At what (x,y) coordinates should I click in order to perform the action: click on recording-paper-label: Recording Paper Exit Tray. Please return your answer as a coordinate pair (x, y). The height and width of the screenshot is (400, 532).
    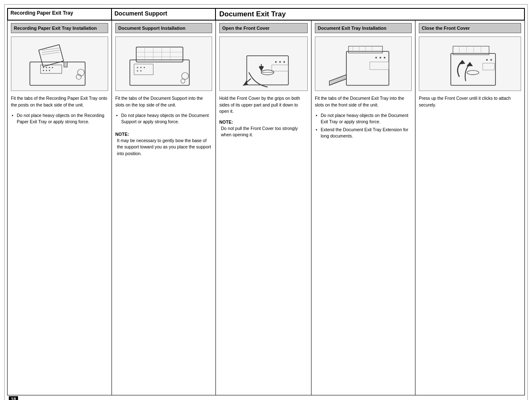
    Looking at the image, I should click on (42, 13).